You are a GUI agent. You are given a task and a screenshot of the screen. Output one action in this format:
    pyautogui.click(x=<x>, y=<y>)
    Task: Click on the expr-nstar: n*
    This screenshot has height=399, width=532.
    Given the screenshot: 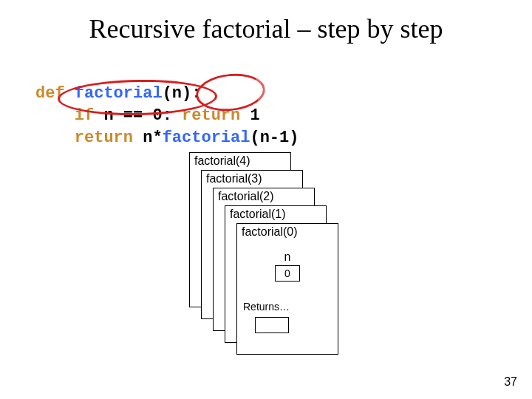 What is the action you would take?
    pyautogui.click(x=148, y=137)
    